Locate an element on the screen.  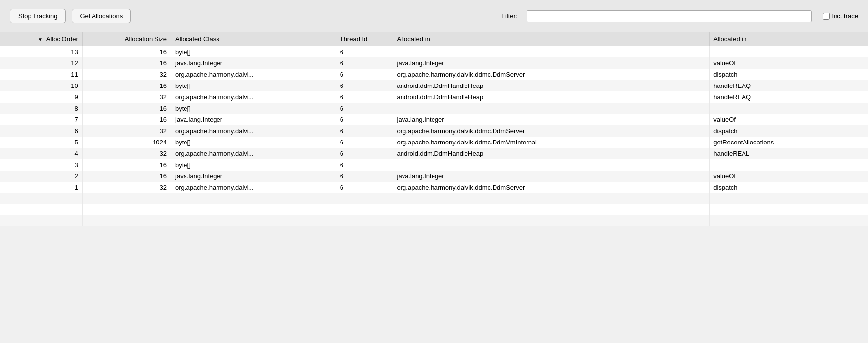
cell-alloc-order: 11 is located at coordinates (41, 75).